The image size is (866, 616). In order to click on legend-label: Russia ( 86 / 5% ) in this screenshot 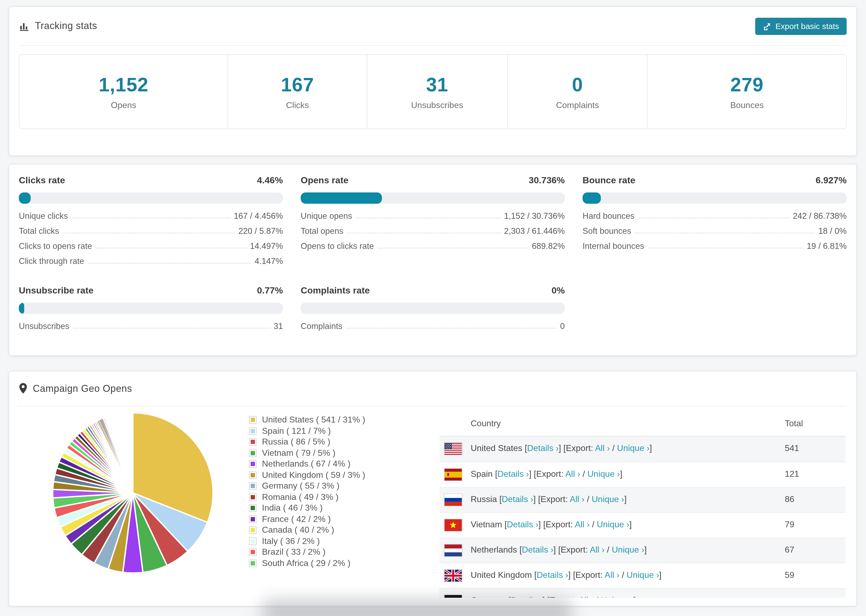, I will do `click(296, 442)`.